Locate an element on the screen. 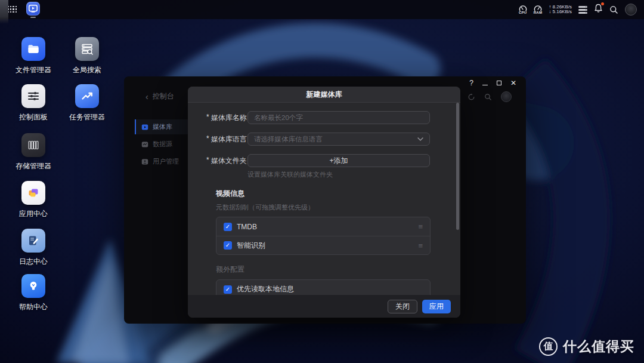  window-close-button: ✕ is located at coordinates (513, 83).